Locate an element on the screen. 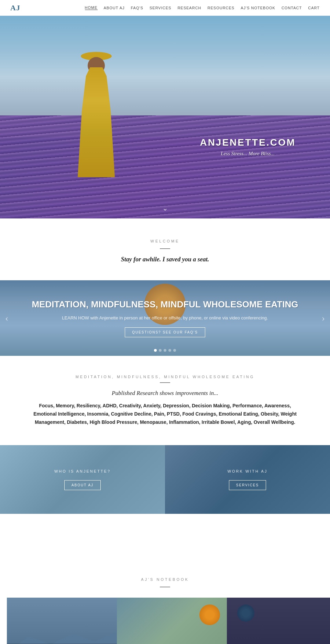 This screenshot has height=644, width=330. slider-section: ‹ MEDITATION, MINDFULNESS, MINDFUL WHOLE… is located at coordinates (165, 318).